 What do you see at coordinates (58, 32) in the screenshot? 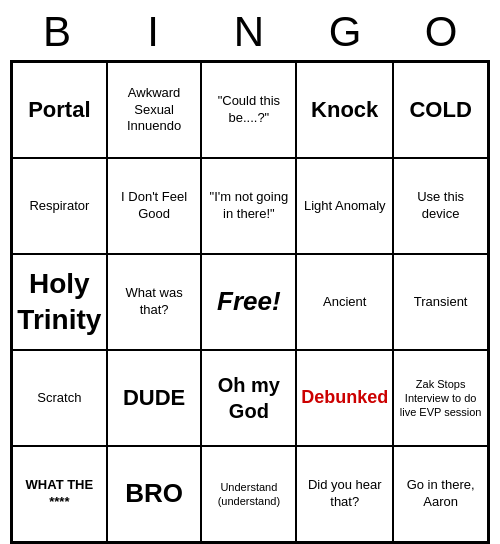
I see `title-b: B` at bounding box center [58, 32].